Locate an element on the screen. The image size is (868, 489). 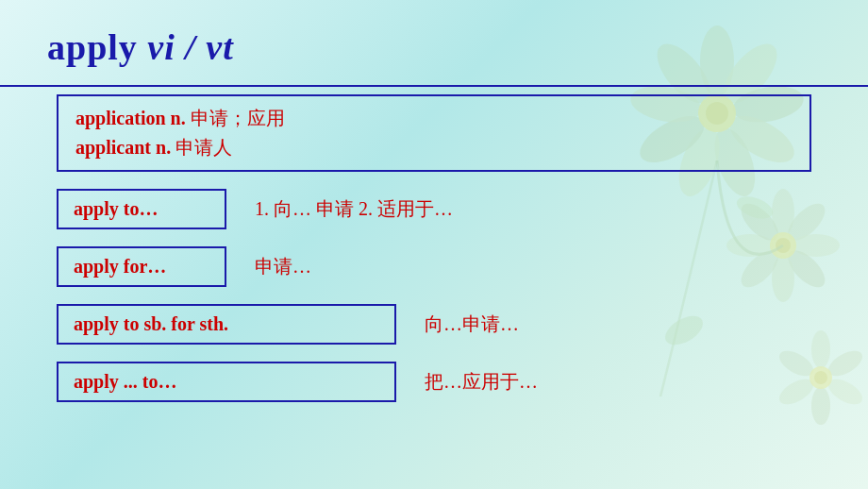
phrase-label-0: apply to… is located at coordinates (115, 209).